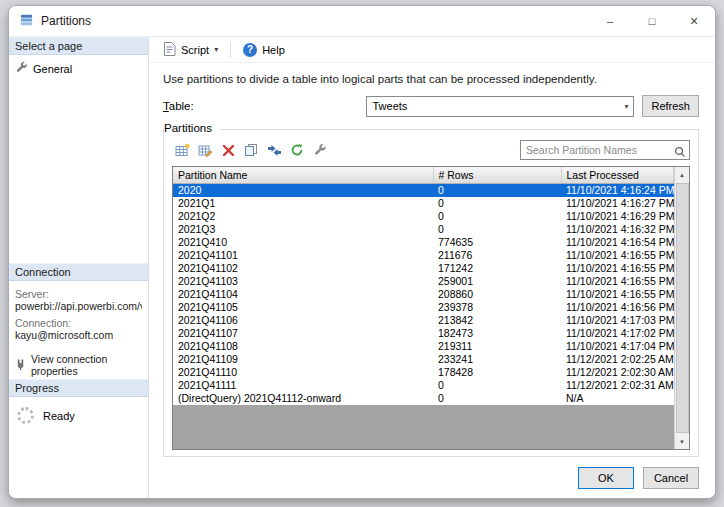 This screenshot has width=724, height=507. Describe the element at coordinates (618, 320) in the screenshot. I see `table-cell: 11/10/2021 4:17:03 PM` at that location.